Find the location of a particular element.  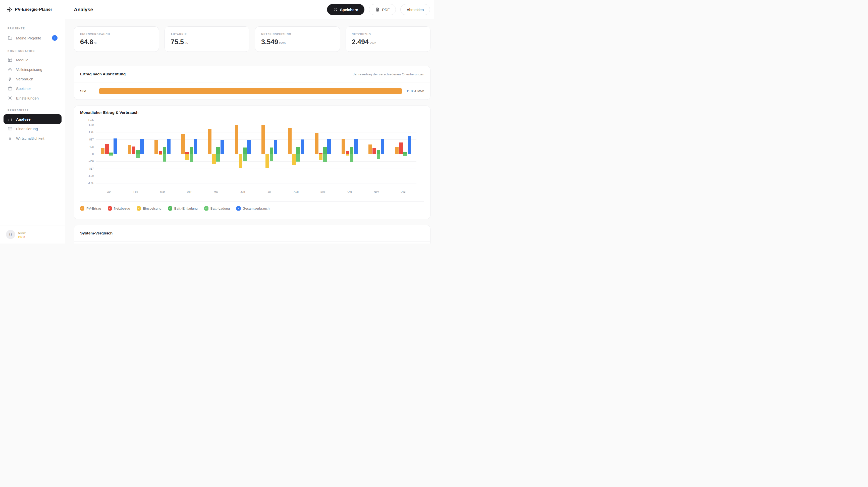

sun-logo-icon is located at coordinates (9, 9).